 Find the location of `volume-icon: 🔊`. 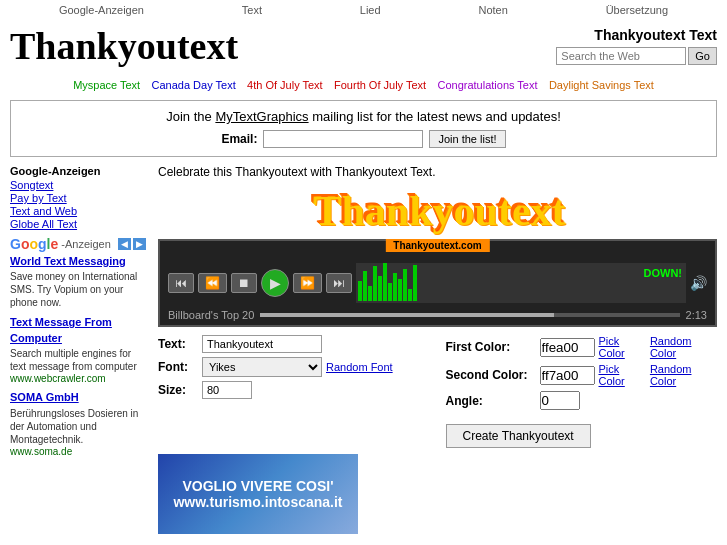

volume-icon: 🔊 is located at coordinates (698, 283).